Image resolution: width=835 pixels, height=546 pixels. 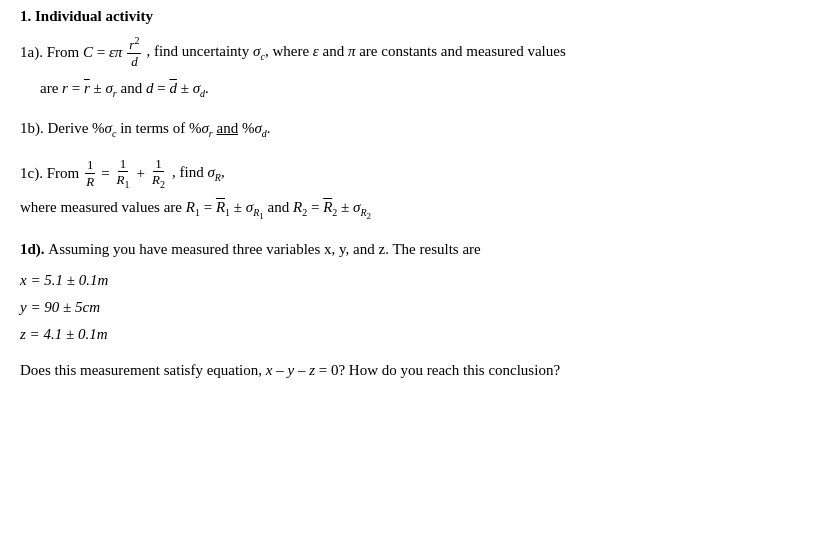 What do you see at coordinates (50, 173) in the screenshot?
I see `label-1c: 1c). From` at bounding box center [50, 173].